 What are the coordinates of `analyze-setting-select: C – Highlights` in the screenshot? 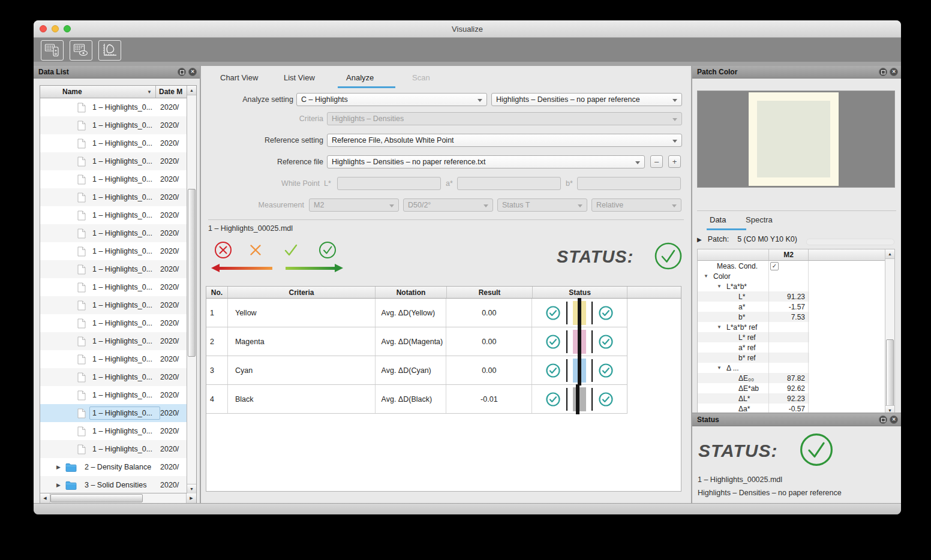 It's located at (392, 100).